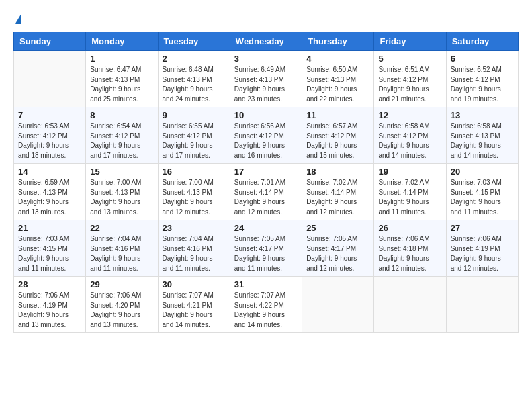 The width and height of the screenshot is (532, 411). Describe the element at coordinates (193, 42) in the screenshot. I see `col-header-tuesday: Tuesday` at that location.